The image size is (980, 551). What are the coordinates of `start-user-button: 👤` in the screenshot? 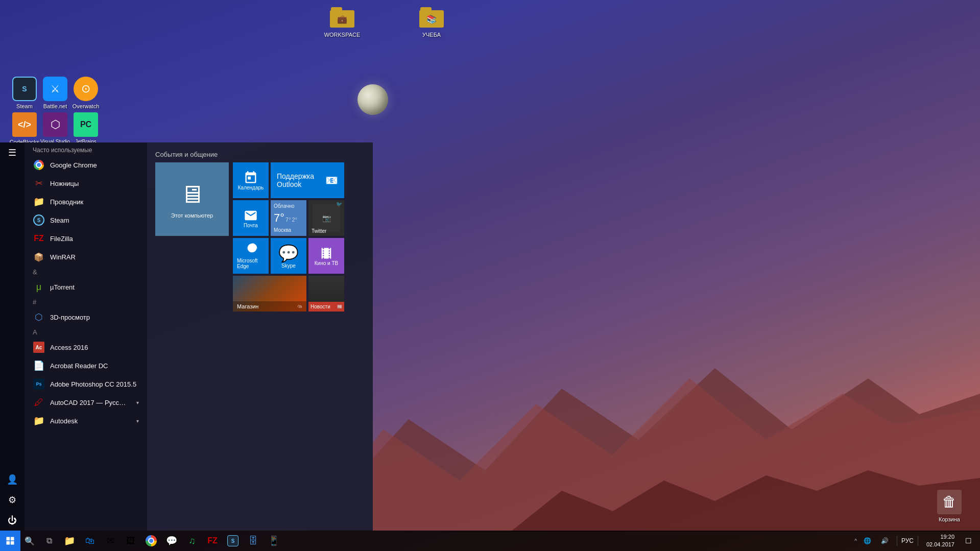 It's located at (12, 480).